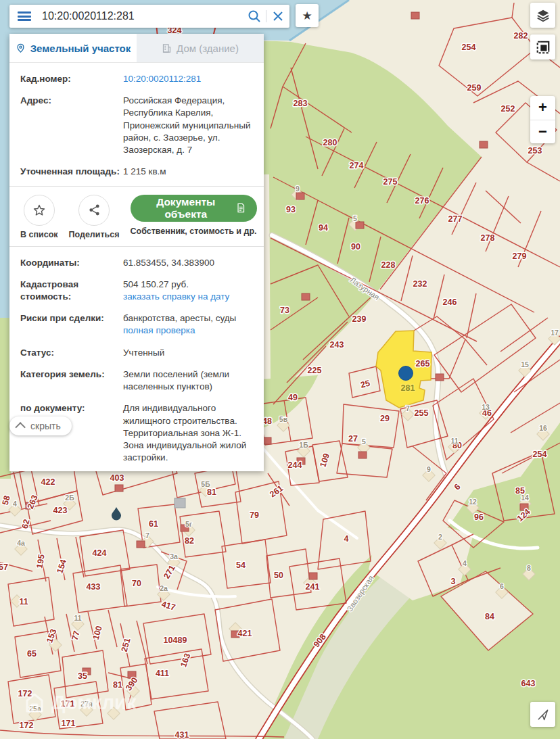 This screenshot has width=560, height=739. What do you see at coordinates (555, 333) in the screenshot?
I see `house-number: 17` at bounding box center [555, 333].